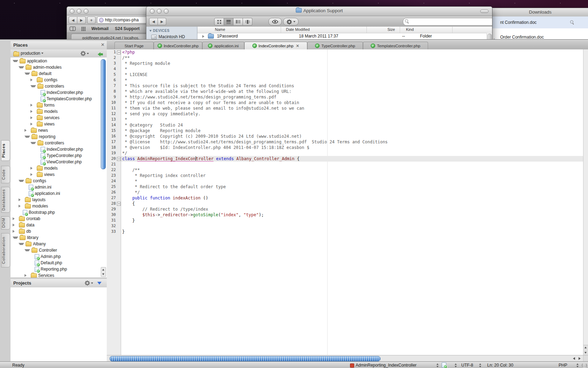 The height and width of the screenshot is (368, 588). I want to click on gear-icon, so click(83, 53).